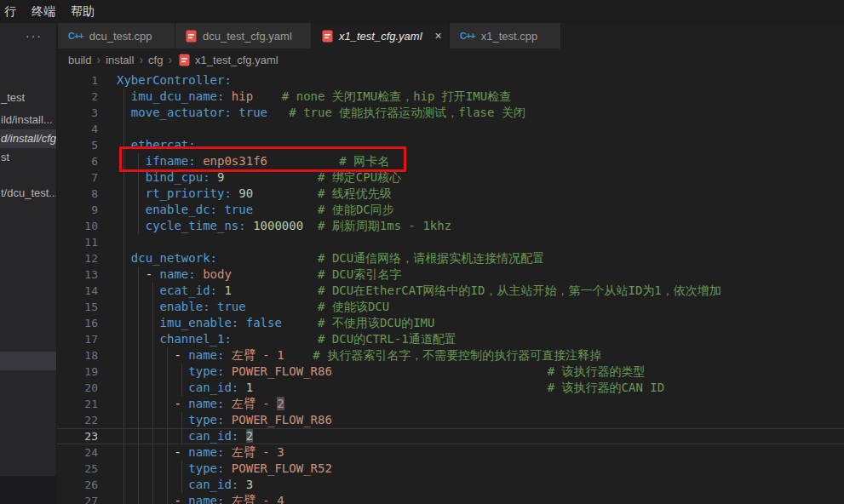  I want to click on side-panel-item: _test, so click(29, 98).